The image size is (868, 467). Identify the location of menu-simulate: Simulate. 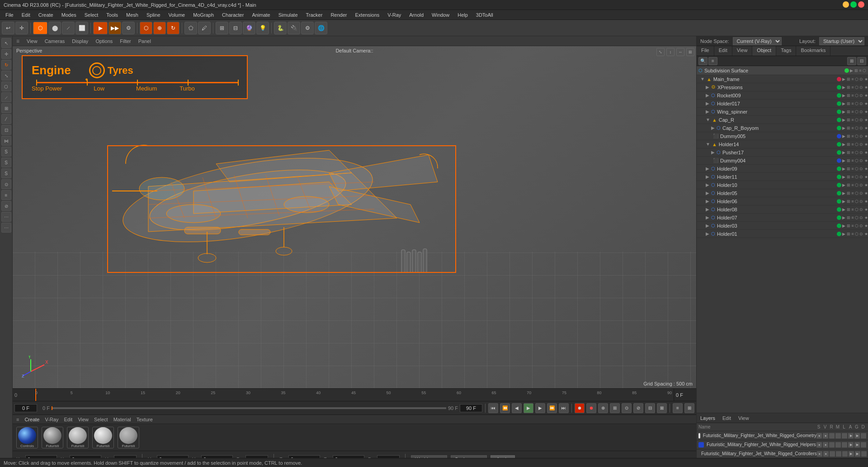
(288, 15).